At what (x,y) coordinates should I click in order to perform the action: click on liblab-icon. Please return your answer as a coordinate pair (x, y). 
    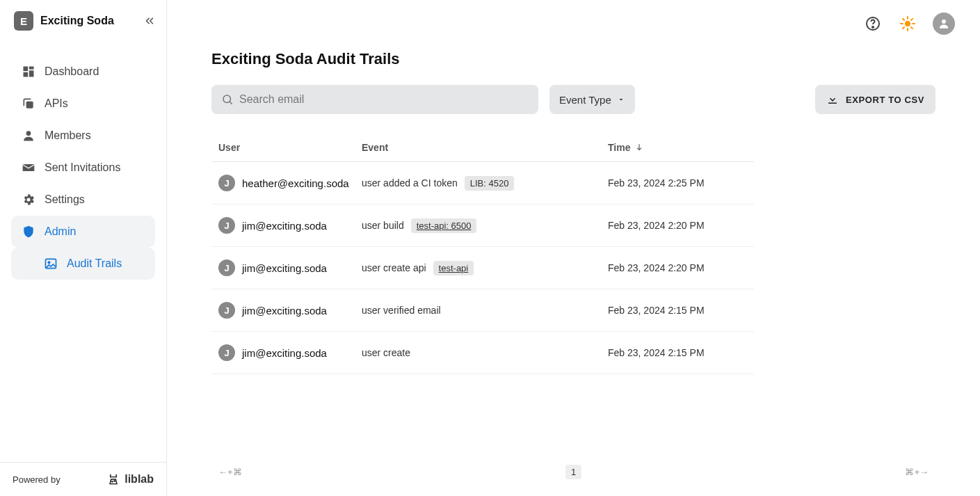
    Looking at the image, I should click on (113, 479).